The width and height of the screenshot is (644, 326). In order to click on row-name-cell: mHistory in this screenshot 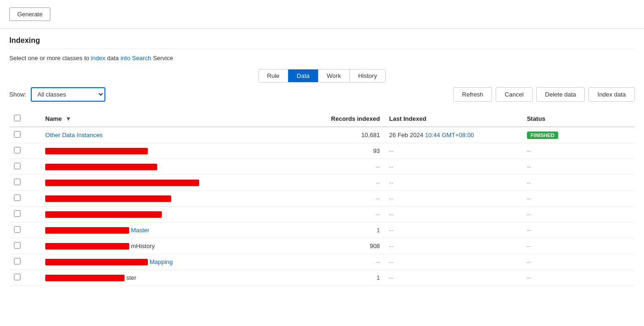, I will do `click(166, 246)`.